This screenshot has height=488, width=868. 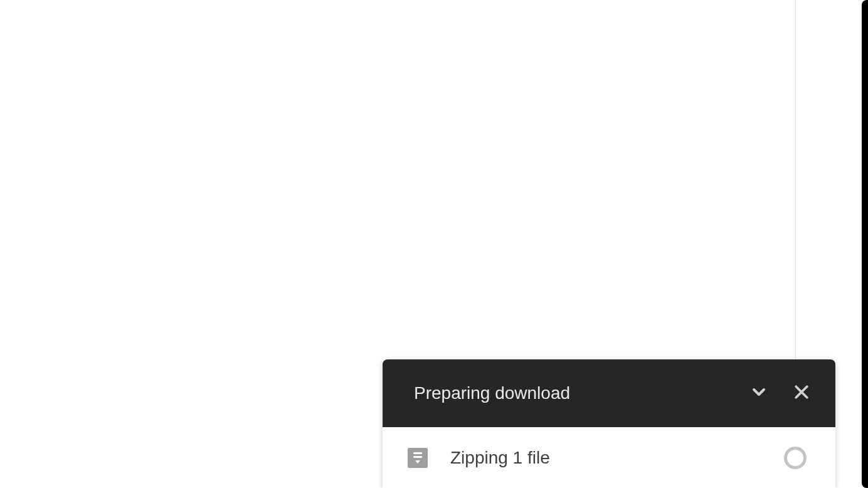 I want to click on toast-status-text: Zipping 1 file, so click(x=606, y=458).